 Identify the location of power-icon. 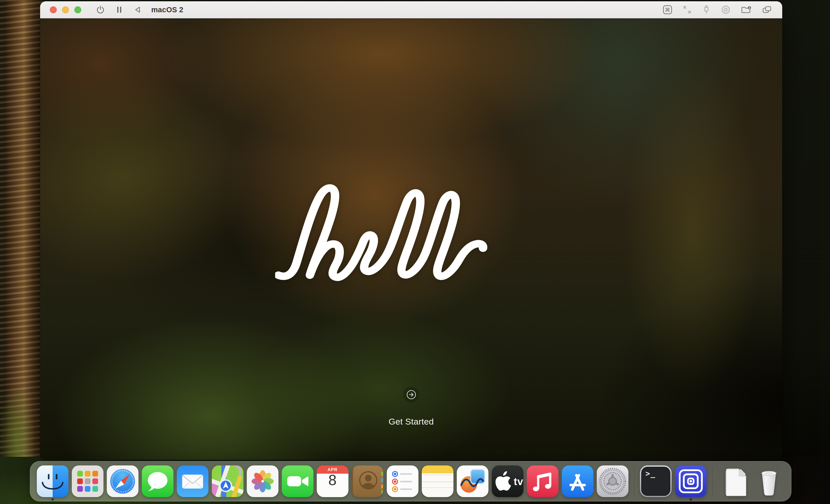
(100, 10).